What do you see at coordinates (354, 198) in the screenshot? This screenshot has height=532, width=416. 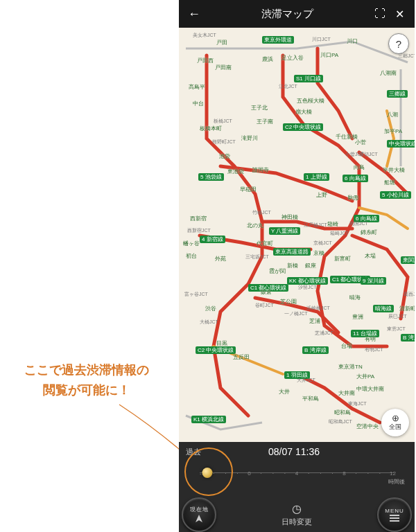 I see `station-label: 駒形` at bounding box center [354, 198].